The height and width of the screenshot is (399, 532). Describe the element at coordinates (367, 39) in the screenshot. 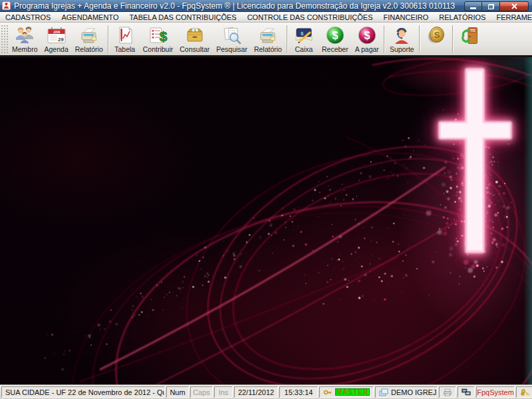

I see `a-pagar-button: $ A pagar` at that location.